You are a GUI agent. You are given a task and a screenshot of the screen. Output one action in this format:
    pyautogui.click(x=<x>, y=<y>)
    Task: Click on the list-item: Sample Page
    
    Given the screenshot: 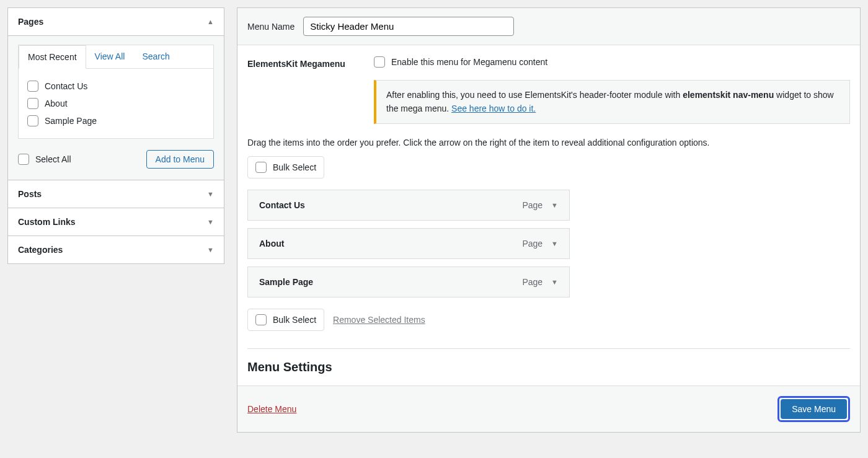 What is the action you would take?
    pyautogui.click(x=116, y=121)
    